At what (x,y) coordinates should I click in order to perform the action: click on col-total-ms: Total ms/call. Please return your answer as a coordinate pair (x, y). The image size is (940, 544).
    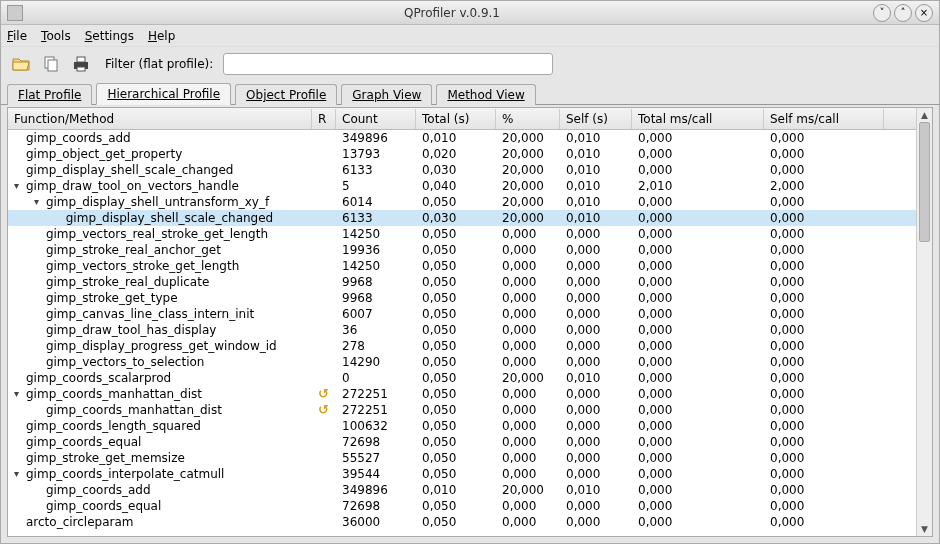
    Looking at the image, I should click on (698, 119).